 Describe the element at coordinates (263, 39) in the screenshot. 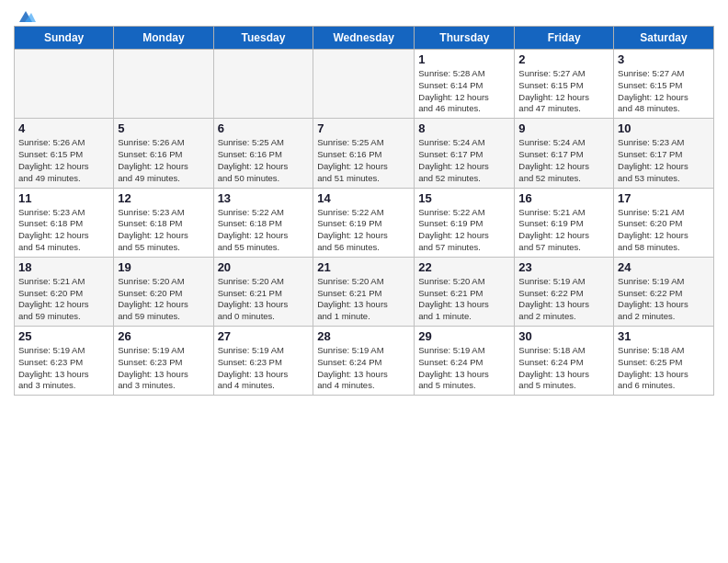

I see `weekday-header: Tuesday` at that location.